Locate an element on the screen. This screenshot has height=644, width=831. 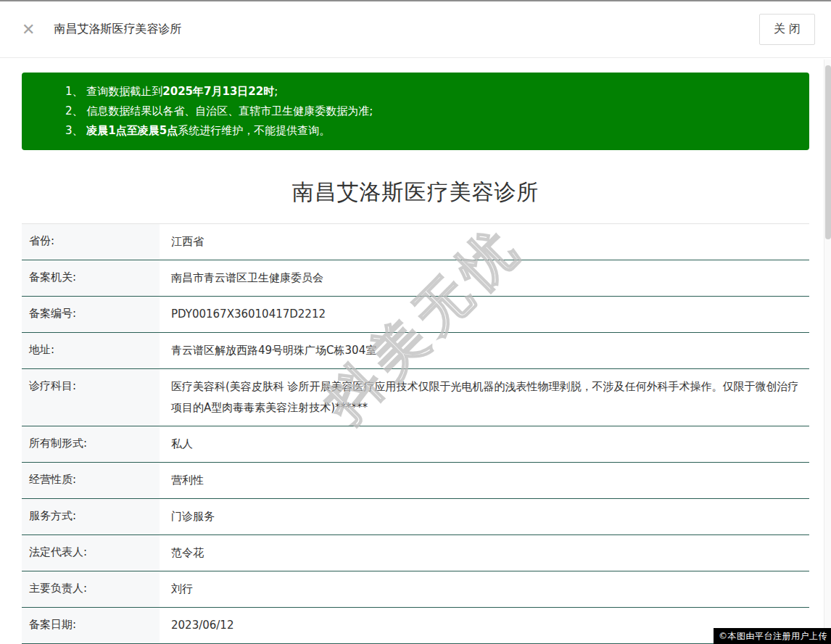
row-value: 范令花 is located at coordinates (484, 553).